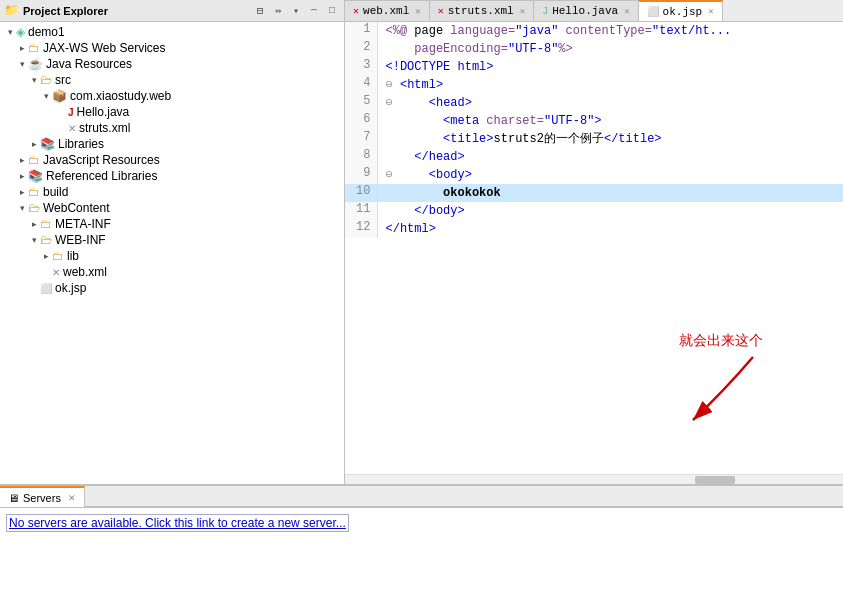  Describe the element at coordinates (594, 139) in the screenshot. I see `code-line-7: 7 <title>struts2的一个例子</title>` at that location.